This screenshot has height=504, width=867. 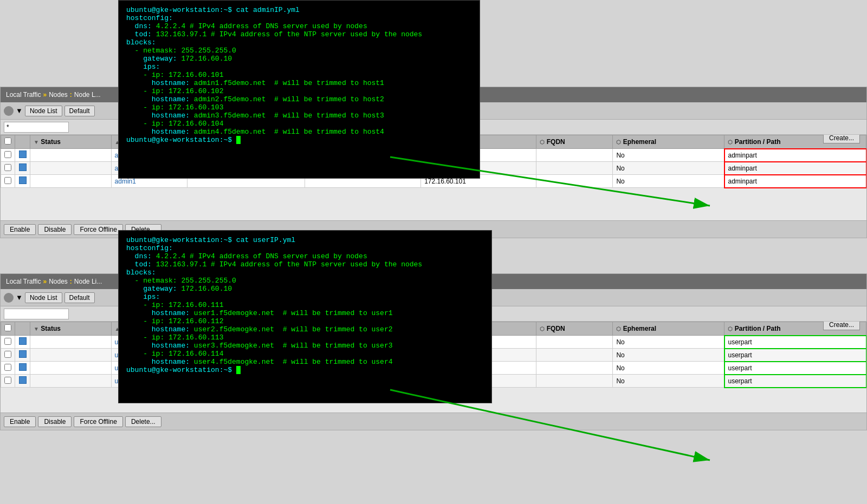 I want to click on col-ephemeral-2: ⬡ Ephemeral, so click(x=669, y=329).